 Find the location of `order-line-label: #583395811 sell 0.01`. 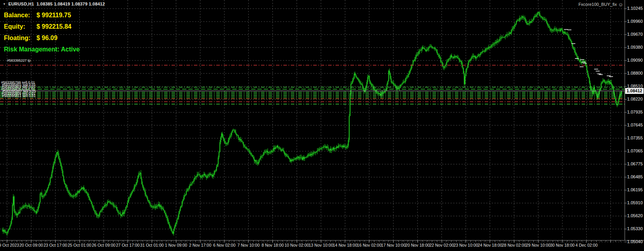

order-line-label: #583395811 sell 0.01 is located at coordinates (19, 96).